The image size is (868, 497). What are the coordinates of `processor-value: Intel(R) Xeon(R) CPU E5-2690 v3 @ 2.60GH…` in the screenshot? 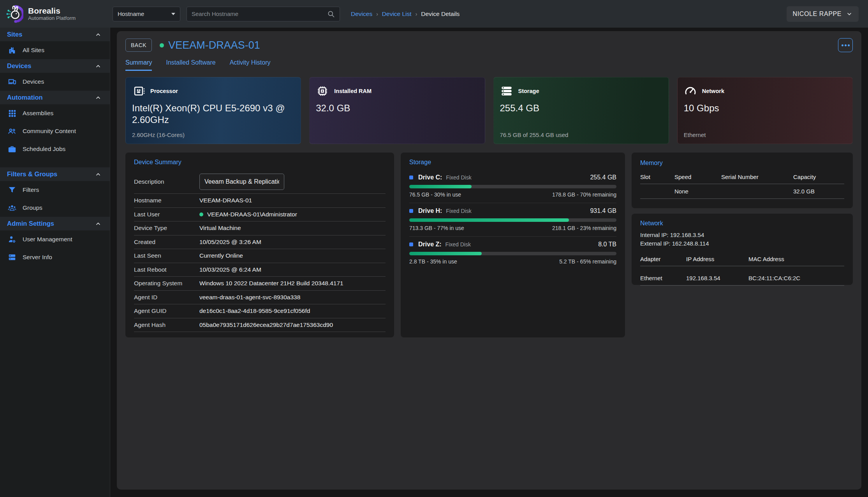 It's located at (213, 114).